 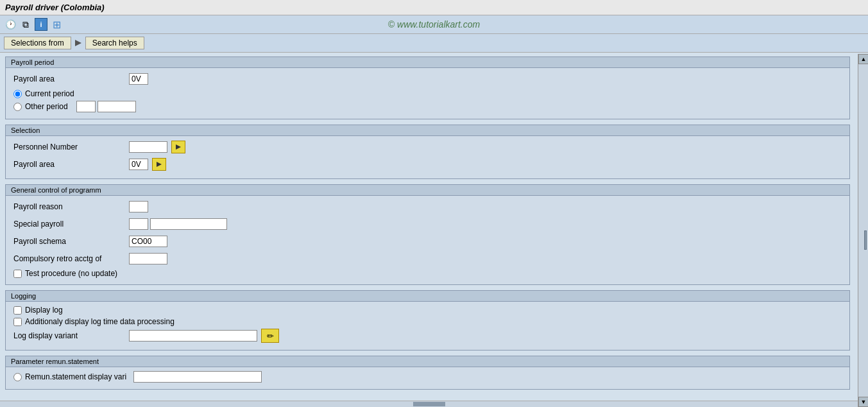 What do you see at coordinates (427, 131) in the screenshot?
I see `selection-header: Selection` at bounding box center [427, 131].